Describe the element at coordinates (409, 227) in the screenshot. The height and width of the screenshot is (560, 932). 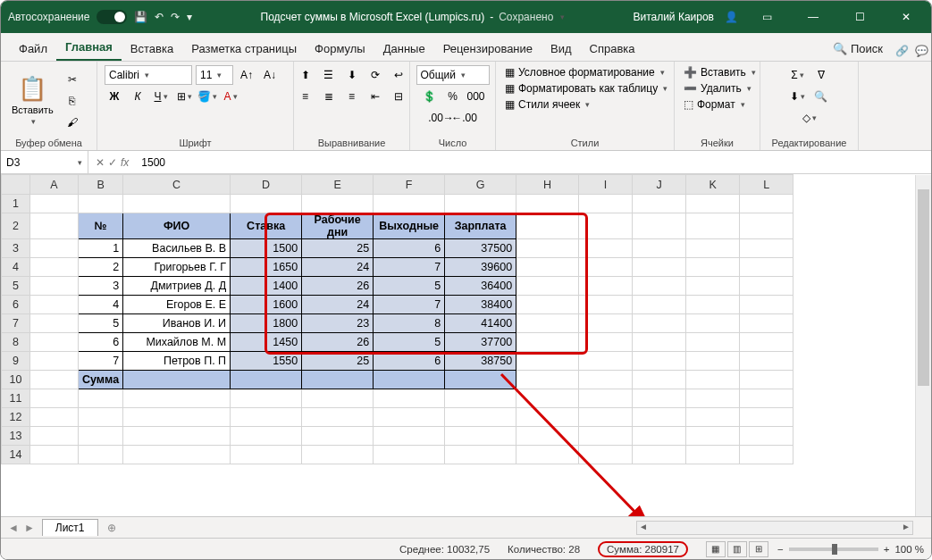
I see `cell: Выходные` at that location.